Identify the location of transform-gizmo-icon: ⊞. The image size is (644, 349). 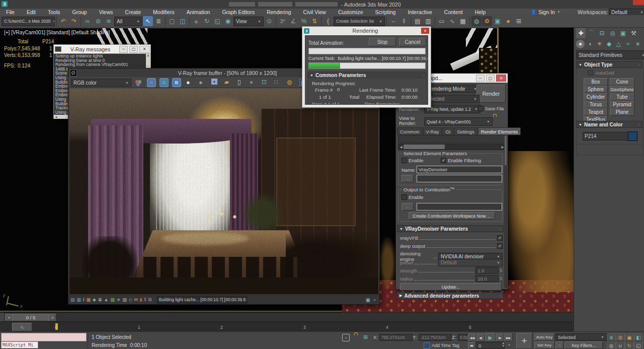
(365, 337).